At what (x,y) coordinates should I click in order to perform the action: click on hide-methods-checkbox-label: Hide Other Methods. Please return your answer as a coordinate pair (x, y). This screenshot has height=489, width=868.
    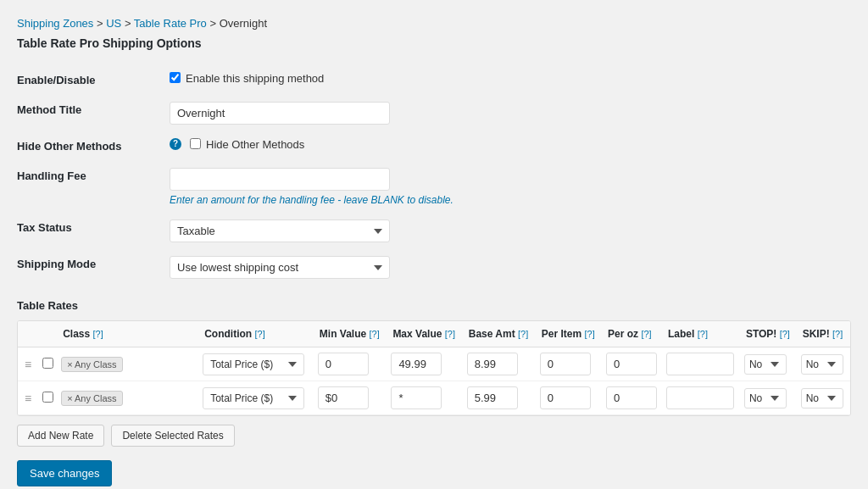
    Looking at the image, I should click on (255, 144).